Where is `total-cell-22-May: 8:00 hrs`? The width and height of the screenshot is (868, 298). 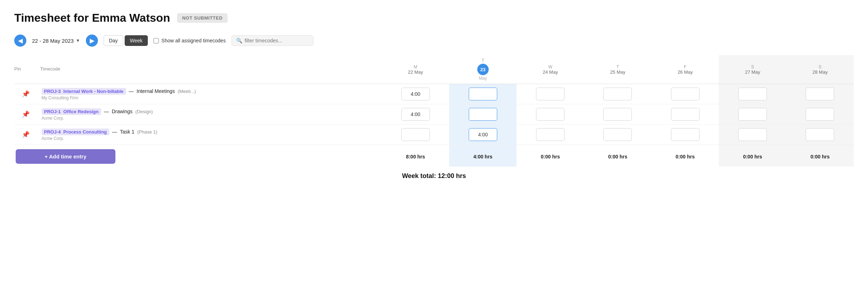
total-cell-22-May: 8:00 hrs is located at coordinates (415, 156).